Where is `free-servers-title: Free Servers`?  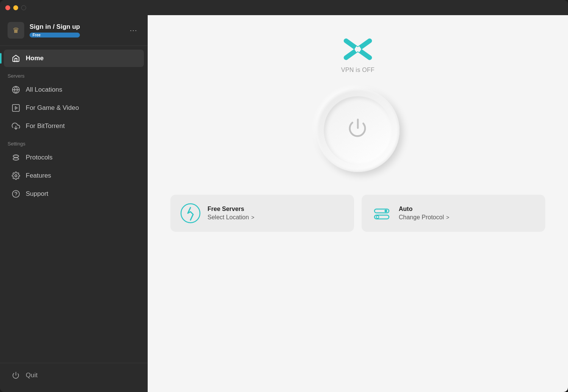 free-servers-title: Free Servers is located at coordinates (231, 209).